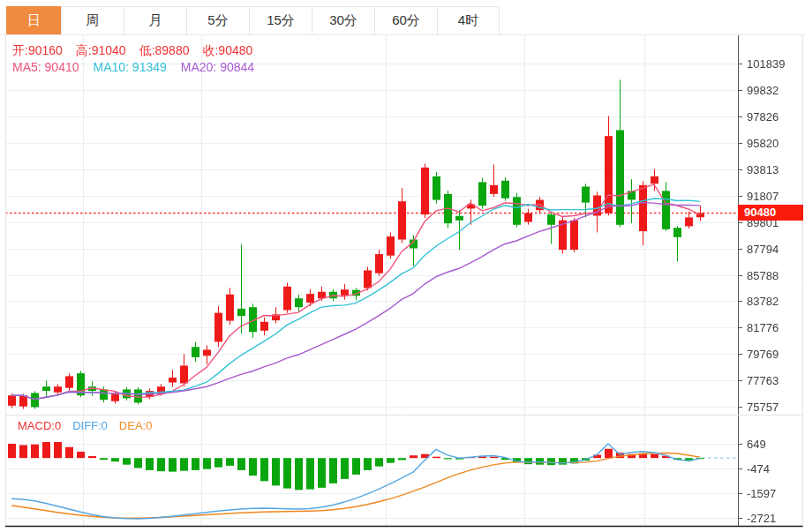 The height and width of the screenshot is (532, 805). I want to click on tab-15min: 15分, so click(281, 21).